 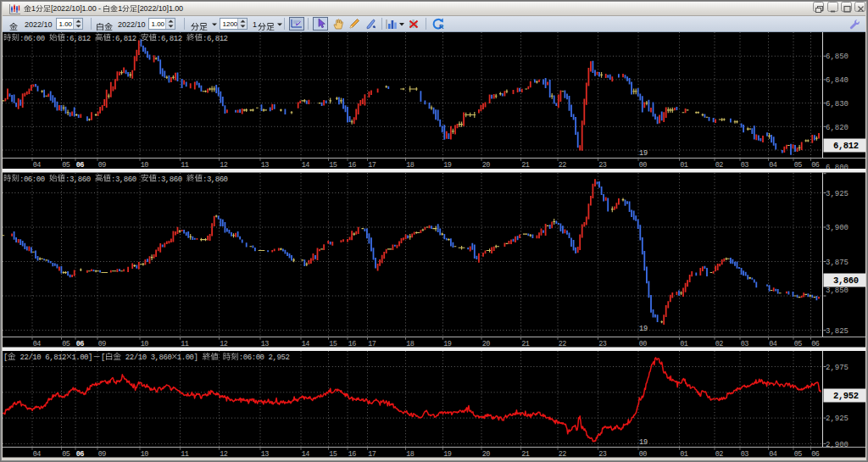 I want to click on svg-text: 6,840, so click(x=837, y=81).